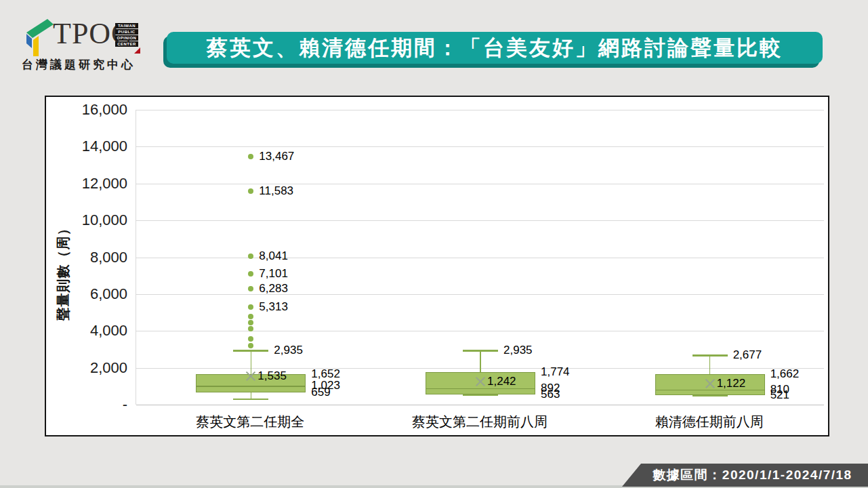 This screenshot has height=488, width=868. Describe the element at coordinates (495, 48) in the screenshot. I see `page-title: 蔡英文、賴清德任期間：「台美友好」網路討論聲量比較` at that location.